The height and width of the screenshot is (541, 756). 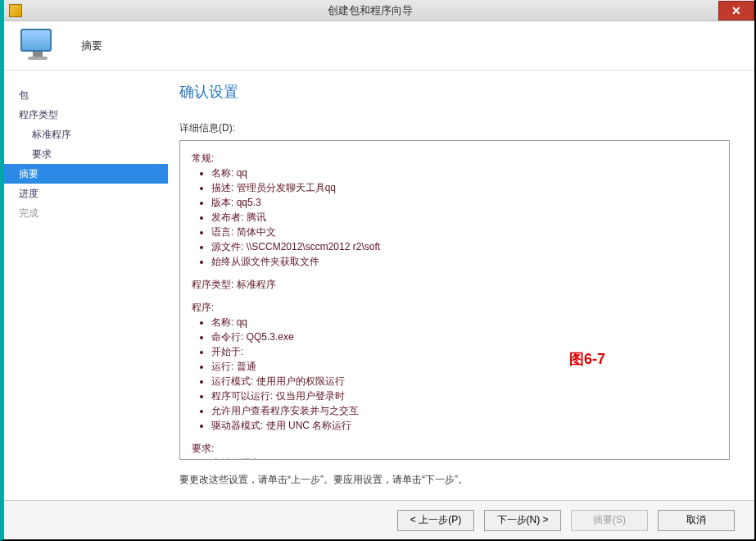 I want to click on program-name: 名称: qq, so click(x=464, y=322).